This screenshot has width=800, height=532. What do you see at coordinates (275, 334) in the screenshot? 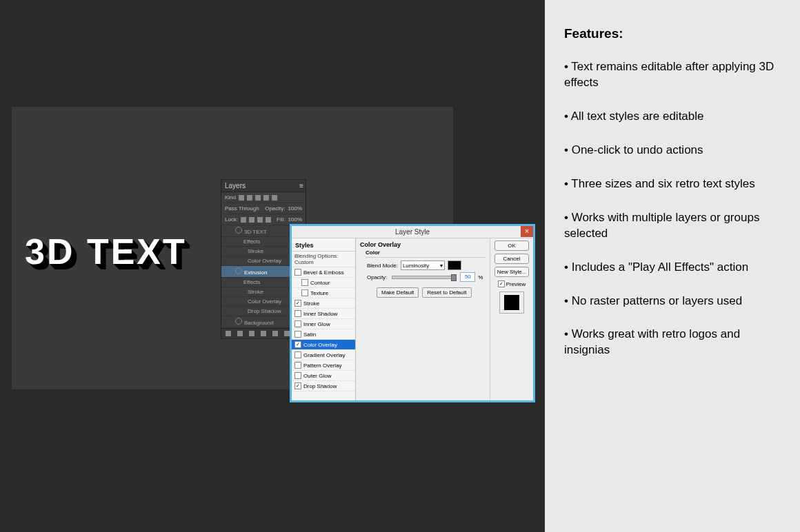
I see `group-icon` at bounding box center [275, 334].